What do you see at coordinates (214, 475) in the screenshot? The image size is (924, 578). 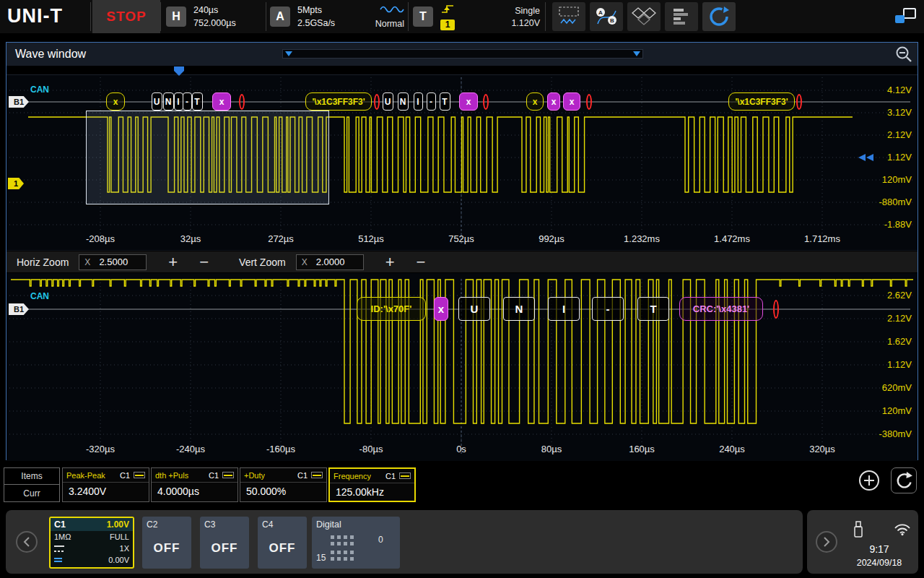 I see `measurement-source: C1` at bounding box center [214, 475].